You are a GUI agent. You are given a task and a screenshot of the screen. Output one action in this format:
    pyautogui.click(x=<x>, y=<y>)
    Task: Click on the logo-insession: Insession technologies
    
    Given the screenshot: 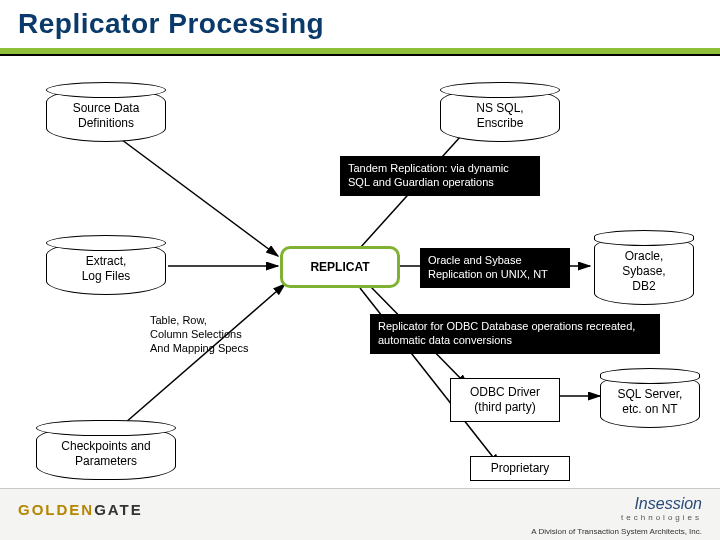 What is the action you would take?
    pyautogui.click(x=662, y=508)
    